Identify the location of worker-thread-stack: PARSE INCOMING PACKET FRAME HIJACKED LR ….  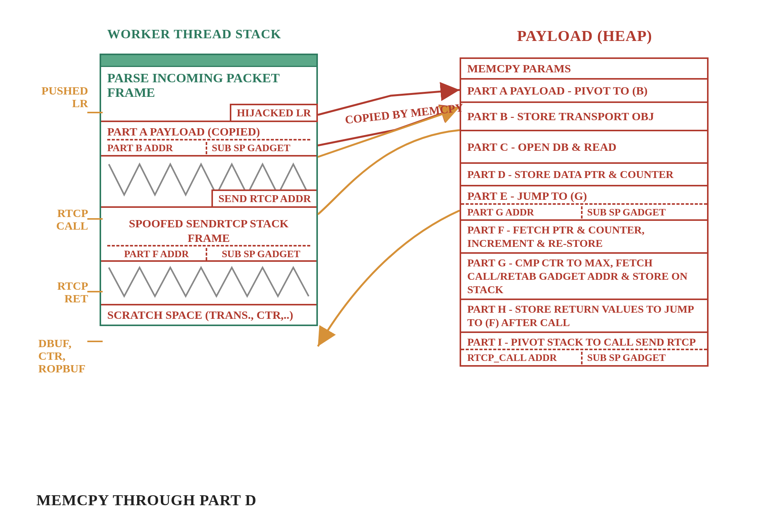
(209, 190).